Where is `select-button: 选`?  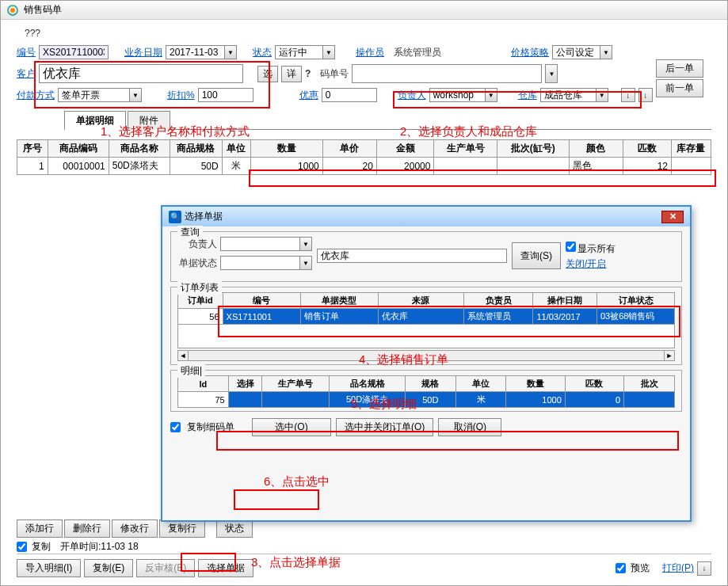
select-button: 选 is located at coordinates (268, 74).